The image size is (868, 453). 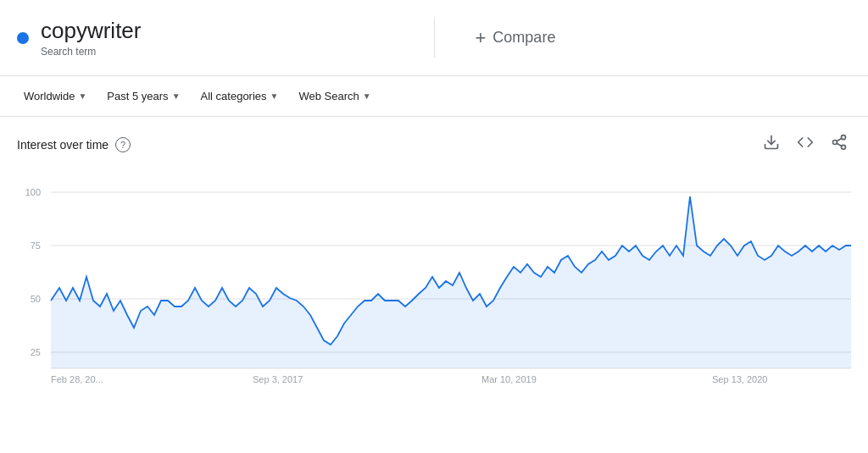 I want to click on compare-section: + Compare, so click(x=643, y=38).